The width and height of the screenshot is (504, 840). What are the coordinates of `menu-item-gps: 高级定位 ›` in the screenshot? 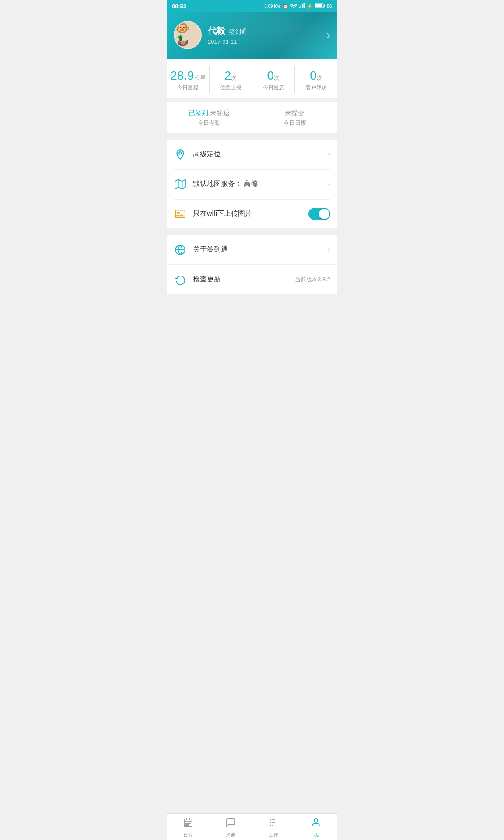 It's located at (252, 155).